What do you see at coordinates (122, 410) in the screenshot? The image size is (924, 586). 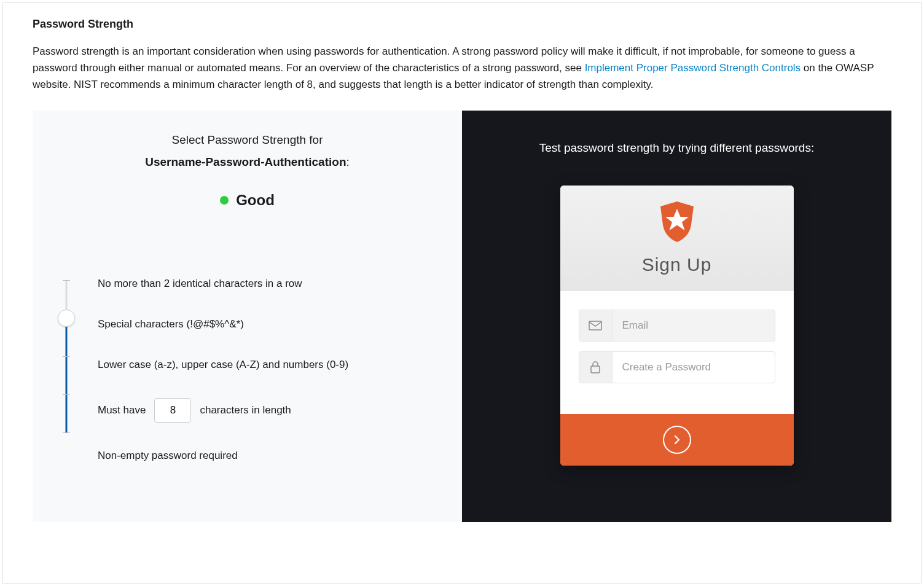 I see `rule-text-prefix: Must have` at bounding box center [122, 410].